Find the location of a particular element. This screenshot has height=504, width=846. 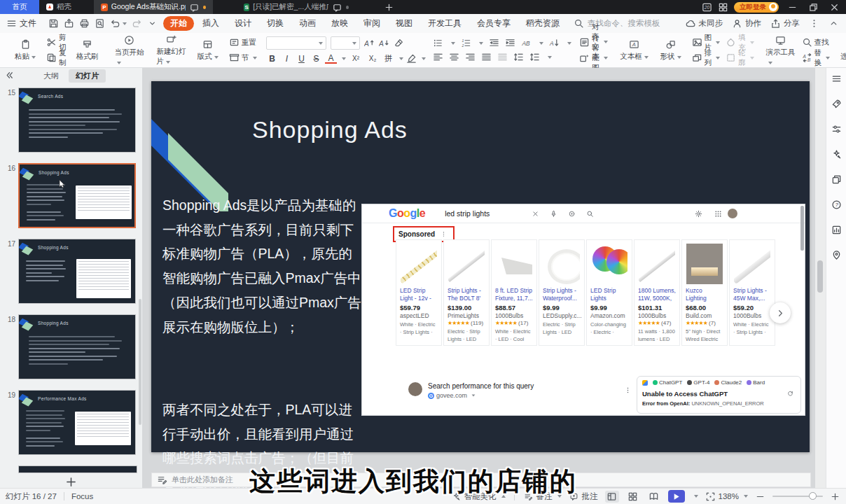

smart-graphic-button: 转智能图形 is located at coordinates (594, 58).